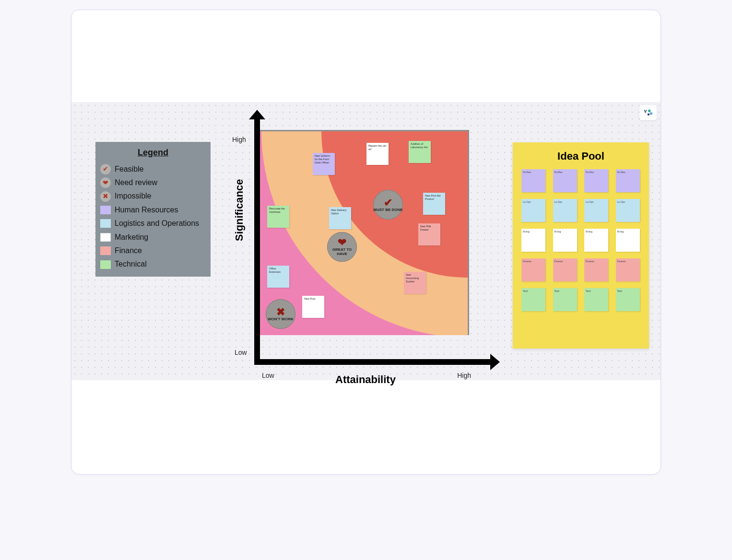 Image resolution: width=732 pixels, height=560 pixels. I want to click on legend-category-label: Marketing, so click(131, 237).